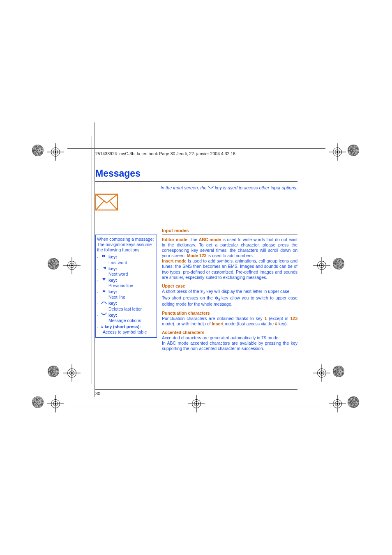 The image size is (392, 555). What do you see at coordinates (126, 245) in the screenshot?
I see `sidebar-intro: When composing a message: The navigation…` at bounding box center [126, 245].